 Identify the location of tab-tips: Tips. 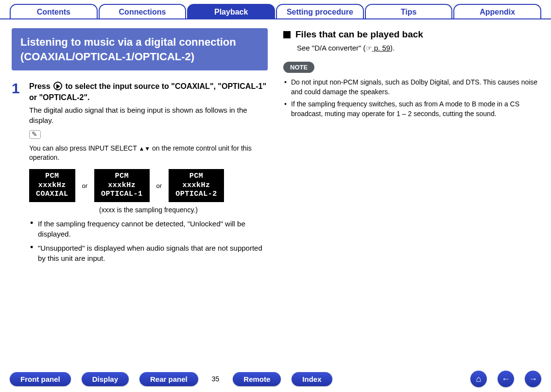
(409, 11).